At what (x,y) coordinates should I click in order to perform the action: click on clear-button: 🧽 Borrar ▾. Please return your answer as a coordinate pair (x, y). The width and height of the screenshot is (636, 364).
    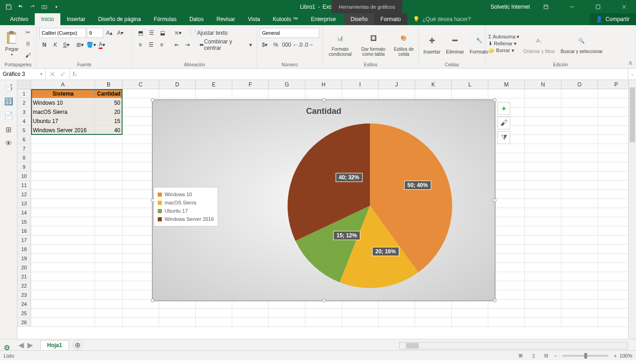
    Looking at the image, I should click on (504, 50).